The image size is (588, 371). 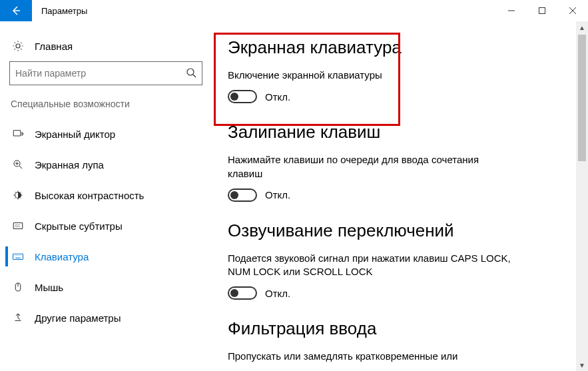 I want to click on minimize-button, so click(x=511, y=11).